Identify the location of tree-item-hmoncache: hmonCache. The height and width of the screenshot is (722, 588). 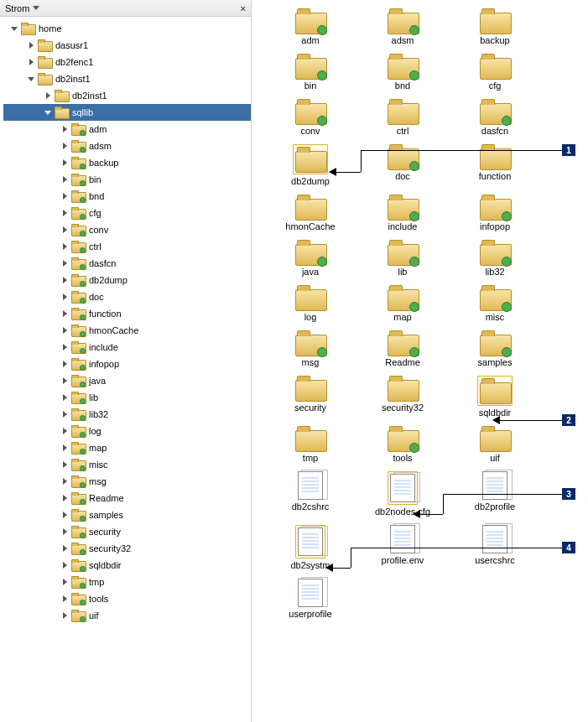
(127, 330).